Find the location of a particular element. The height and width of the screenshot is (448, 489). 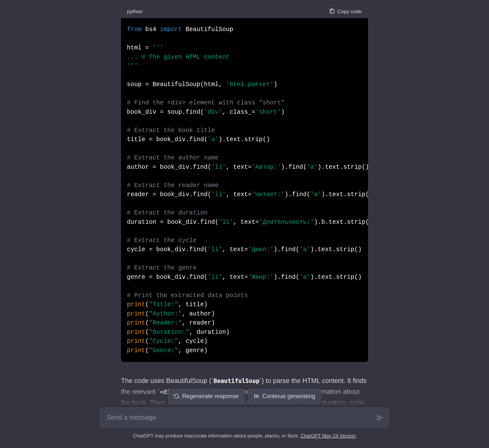

regenerate-label: Regenerate response is located at coordinates (210, 396).